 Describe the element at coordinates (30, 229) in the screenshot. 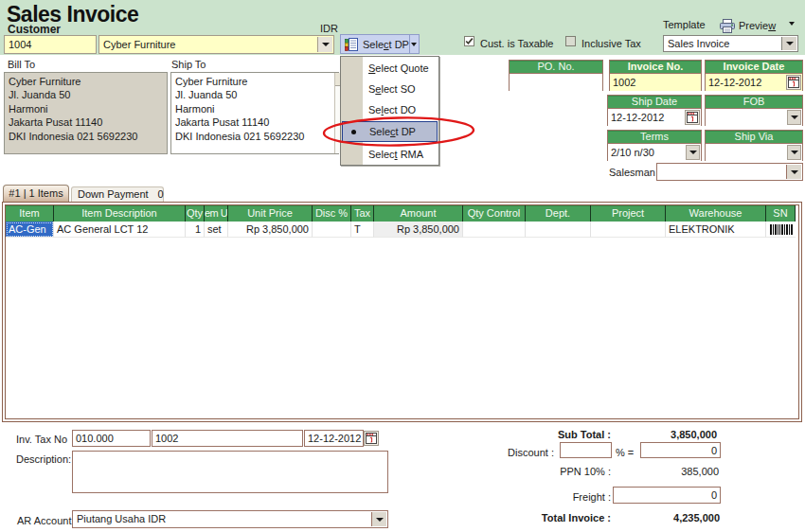

I see `cell-item: AC-Gen` at that location.